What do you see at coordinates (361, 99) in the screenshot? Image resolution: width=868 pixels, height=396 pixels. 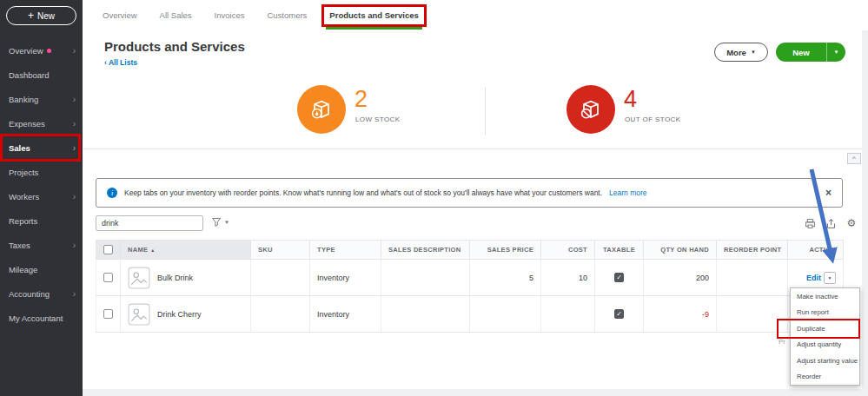 I see `low-stock-count: 2` at bounding box center [361, 99].